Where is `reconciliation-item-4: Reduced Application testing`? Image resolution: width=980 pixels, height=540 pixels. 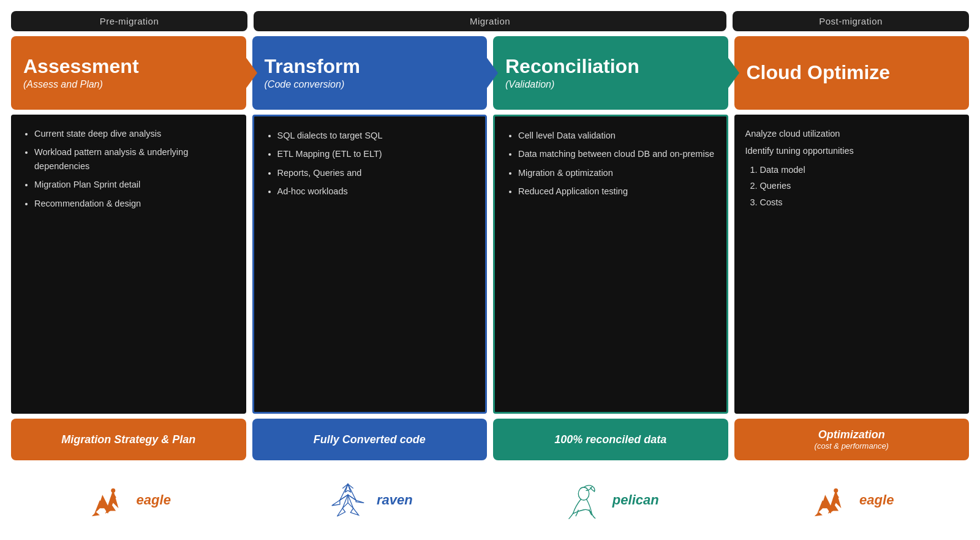
reconciliation-item-4: Reduced Application testing is located at coordinates (617, 191).